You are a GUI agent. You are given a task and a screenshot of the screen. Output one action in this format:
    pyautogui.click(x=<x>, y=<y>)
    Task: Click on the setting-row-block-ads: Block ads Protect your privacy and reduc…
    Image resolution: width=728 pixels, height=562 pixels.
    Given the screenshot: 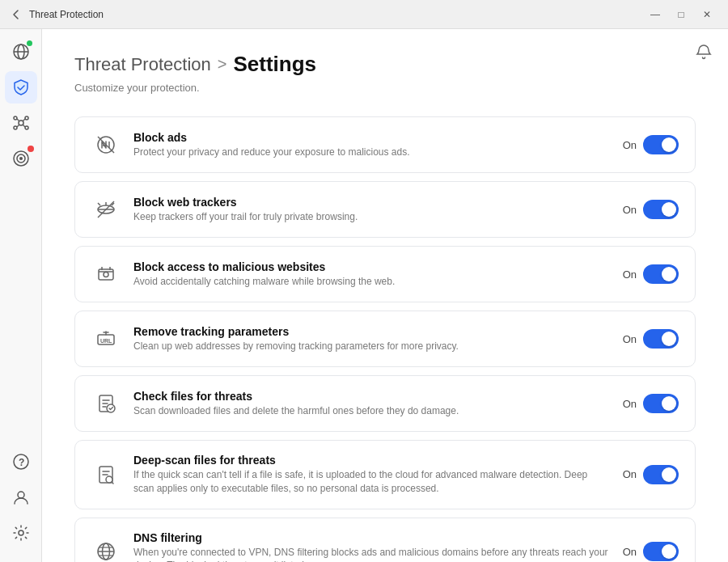 What is the action you would take?
    pyautogui.click(x=385, y=145)
    